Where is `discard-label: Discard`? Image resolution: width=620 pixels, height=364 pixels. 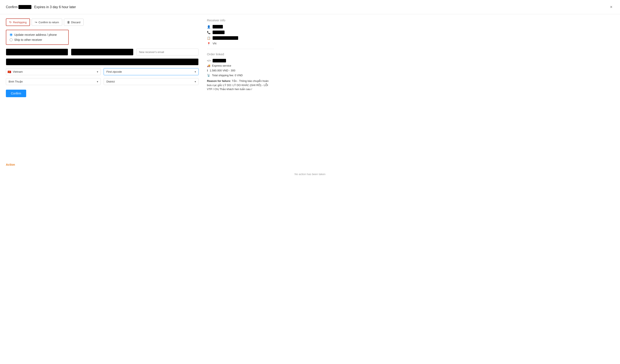 discard-label: Discard is located at coordinates (76, 22).